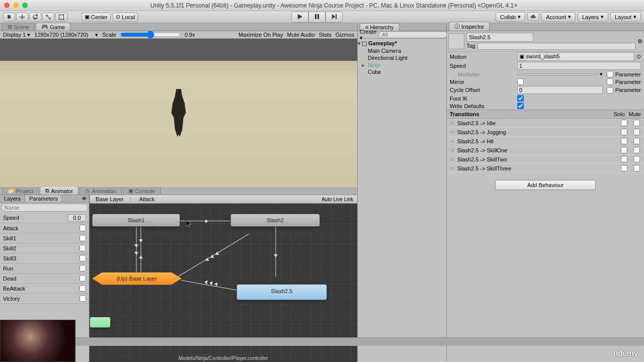 Image resolution: width=644 pixels, height=362 pixels. What do you see at coordinates (456, 41) in the screenshot?
I see `state-icon` at bounding box center [456, 41].